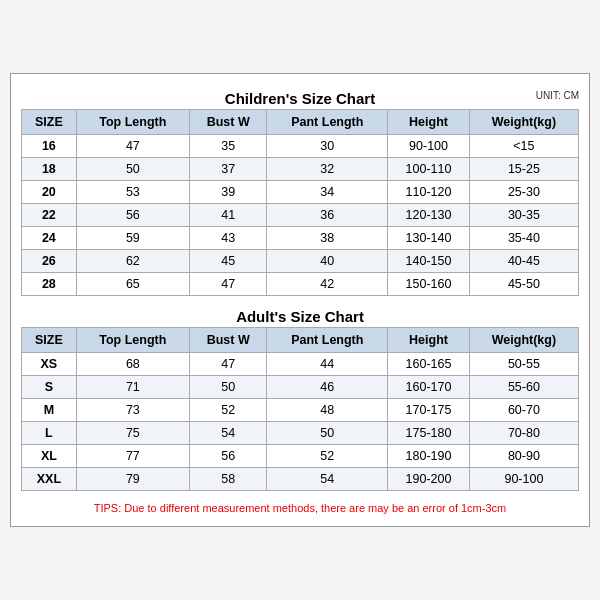 This screenshot has width=600, height=600. What do you see at coordinates (50, 456) in the screenshot?
I see `table-cell: XL` at bounding box center [50, 456].